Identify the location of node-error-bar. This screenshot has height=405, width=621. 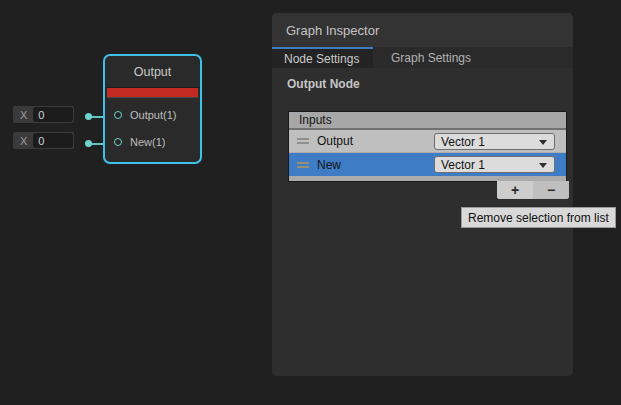
(152, 93).